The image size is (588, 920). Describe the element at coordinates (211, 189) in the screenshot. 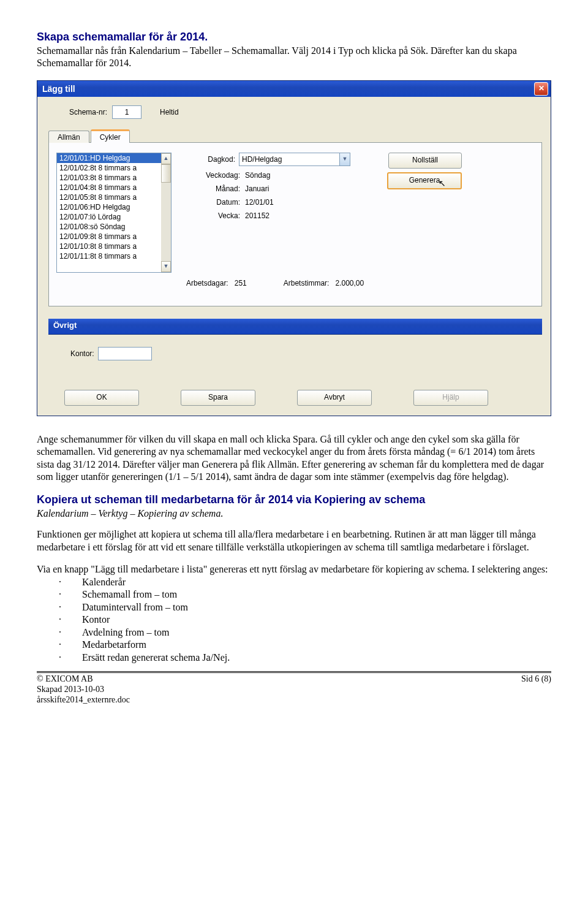

I see `manad-label: Månad:` at that location.